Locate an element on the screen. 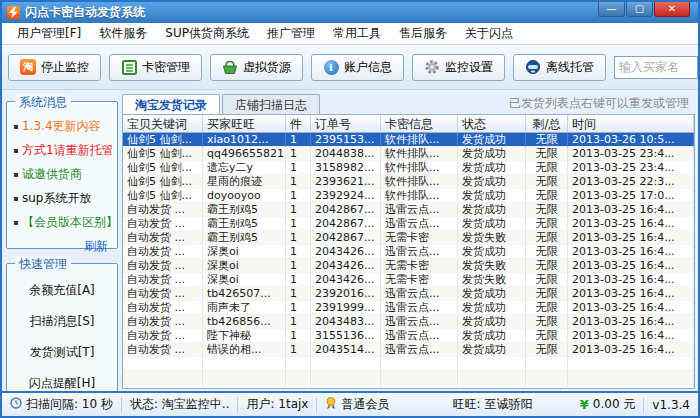  table-row: 仙剑5 仙剑...遗忘y二y13158982...软件排队...发货成功无限20… is located at coordinates (408, 168).